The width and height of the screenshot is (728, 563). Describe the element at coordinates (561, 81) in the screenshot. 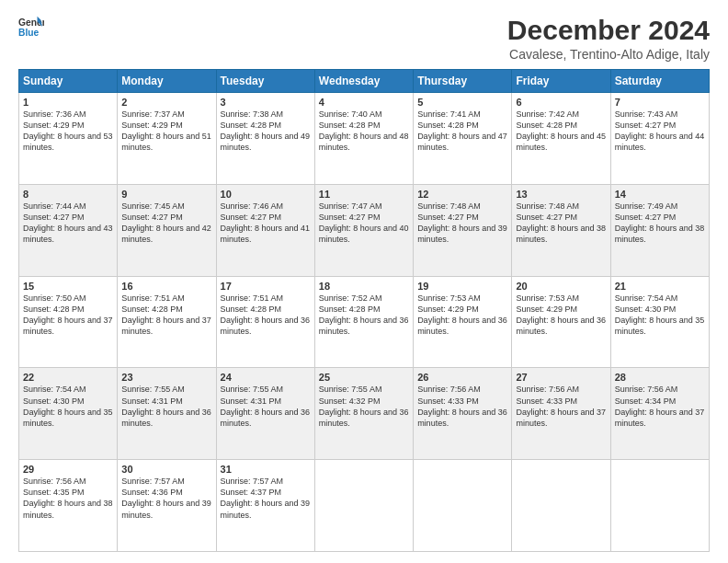

I see `weekday-header: Friday` at that location.